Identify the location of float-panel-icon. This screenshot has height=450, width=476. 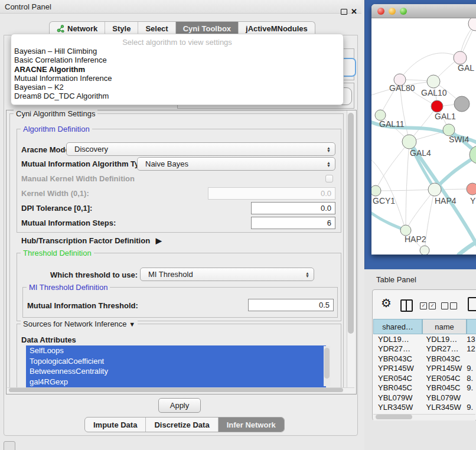
(344, 12).